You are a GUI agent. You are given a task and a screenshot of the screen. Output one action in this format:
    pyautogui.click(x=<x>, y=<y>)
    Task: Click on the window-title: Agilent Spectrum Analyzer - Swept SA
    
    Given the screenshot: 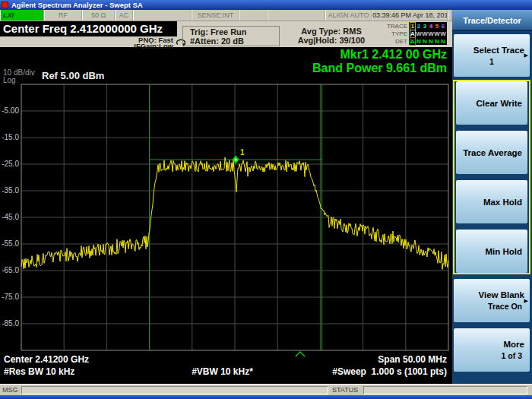 What is the action you would take?
    pyautogui.click(x=78, y=5)
    